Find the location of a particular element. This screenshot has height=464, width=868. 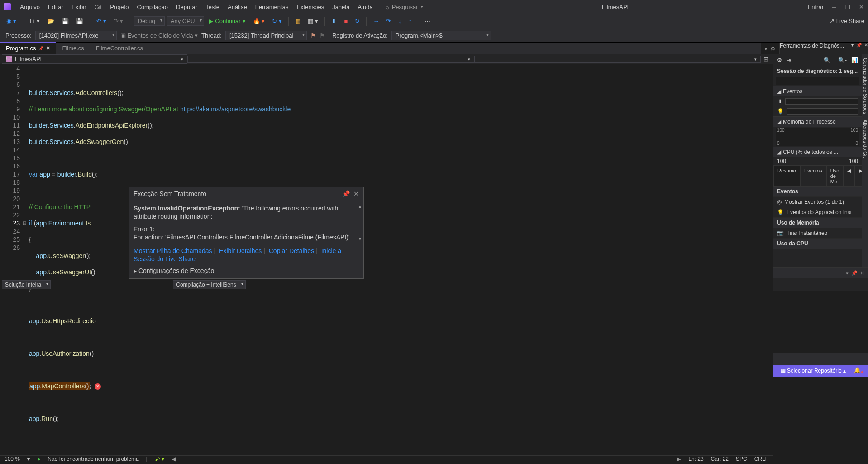

zoom-in-icon: 🔍+ is located at coordinates (829, 60).